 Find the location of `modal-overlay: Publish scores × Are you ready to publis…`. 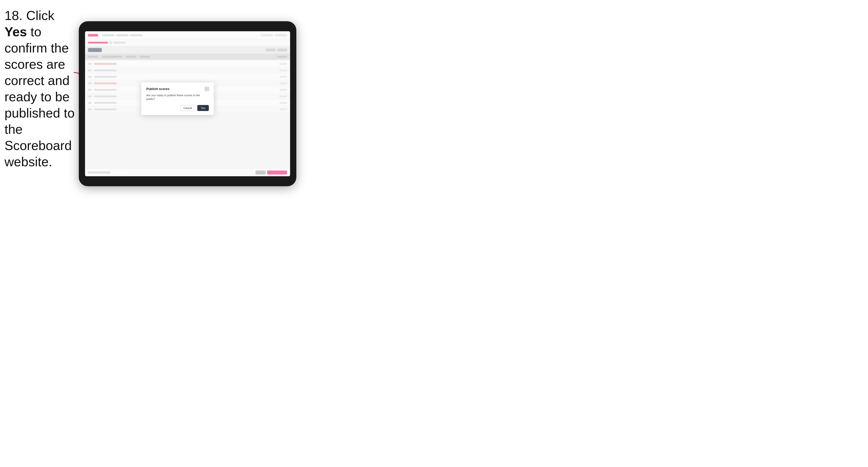

modal-overlay: Publish scores × Are you ready to publis… is located at coordinates (187, 104).